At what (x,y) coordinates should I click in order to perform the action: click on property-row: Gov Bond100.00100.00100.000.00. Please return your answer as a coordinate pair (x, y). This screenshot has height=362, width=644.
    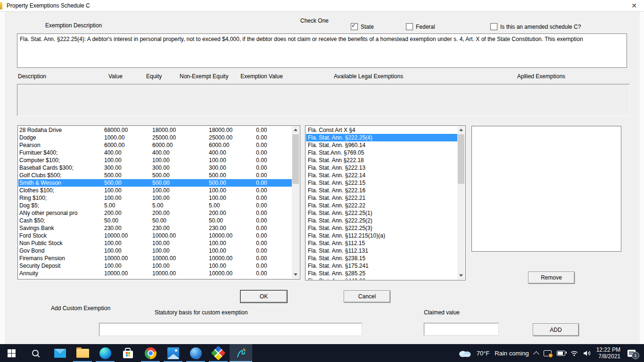
    Looking at the image, I should click on (155, 251).